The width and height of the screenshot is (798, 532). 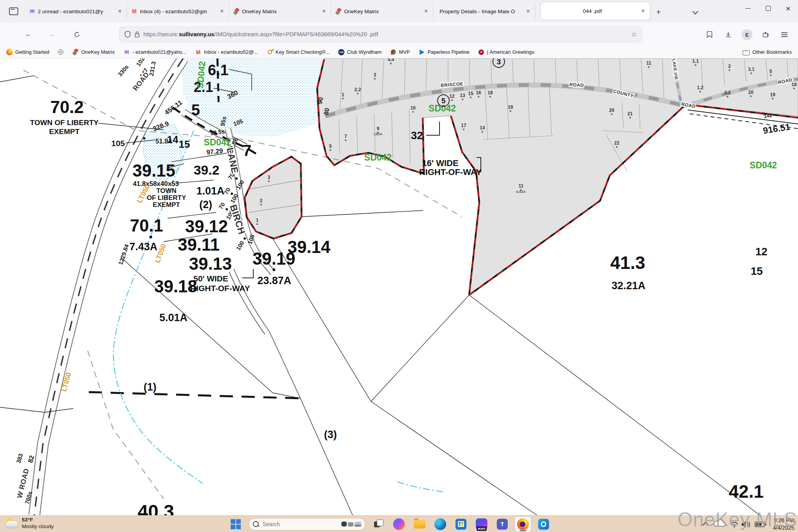 What do you see at coordinates (499, 62) in the screenshot?
I see `map-label: 3` at bounding box center [499, 62].